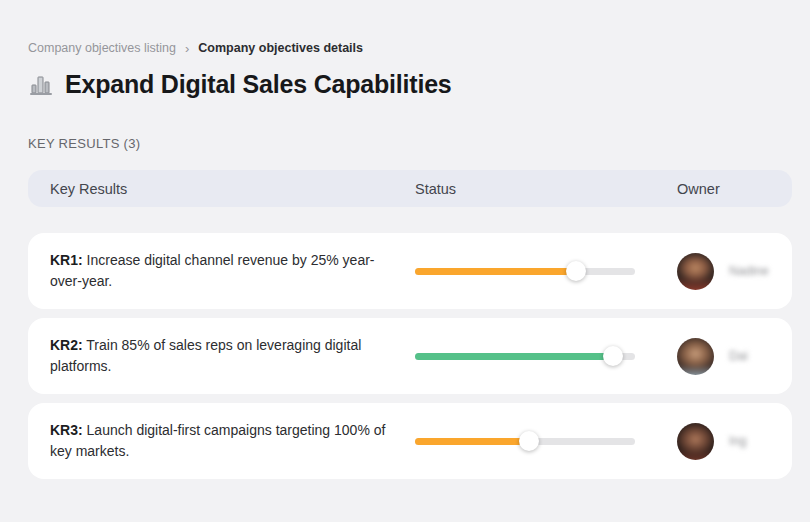 The width and height of the screenshot is (810, 522). What do you see at coordinates (66, 430) in the screenshot?
I see `kr-label: KR3:` at bounding box center [66, 430].